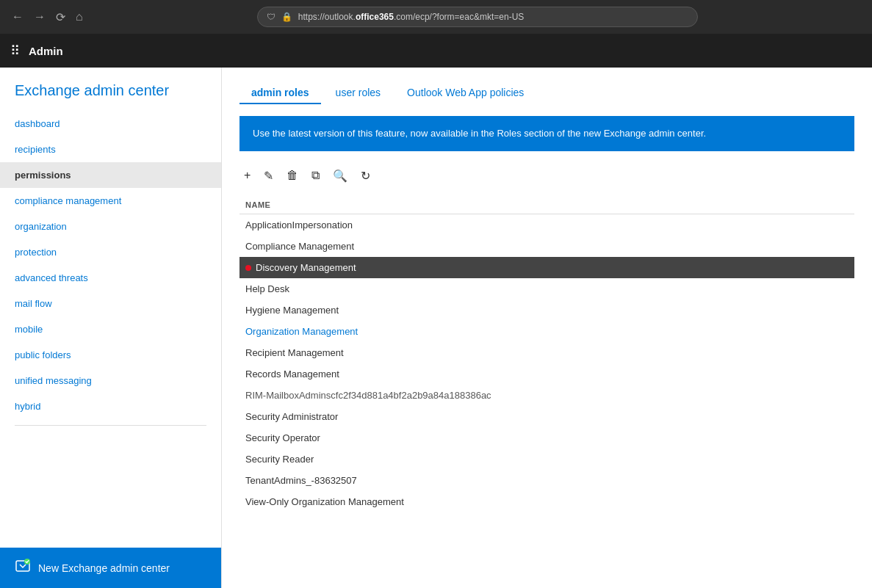 The image size is (872, 588). What do you see at coordinates (340, 176) in the screenshot?
I see `search-button: 🔍` at bounding box center [340, 176].